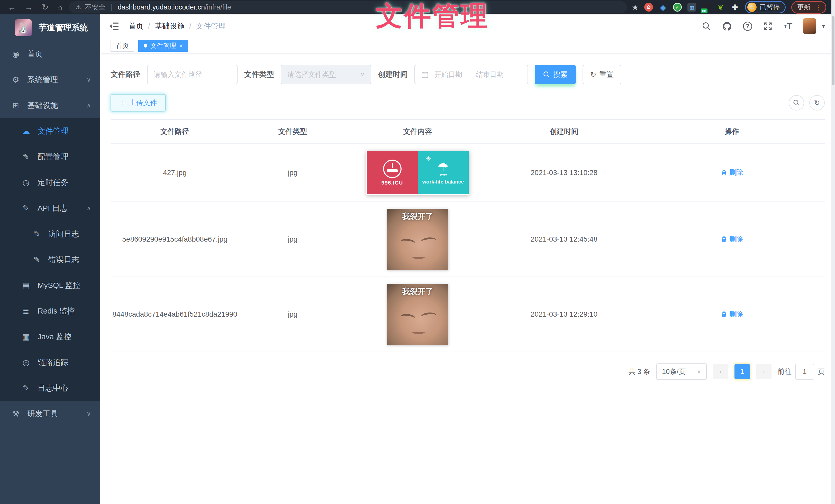 The height and width of the screenshot is (504, 835). What do you see at coordinates (639, 372) in the screenshot?
I see `total-count: 共 3 条` at bounding box center [639, 372].